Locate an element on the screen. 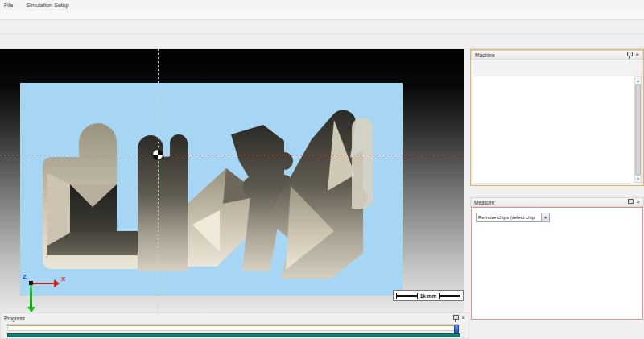 The width and height of the screenshot is (644, 339). y-axis-arrow is located at coordinates (31, 296).